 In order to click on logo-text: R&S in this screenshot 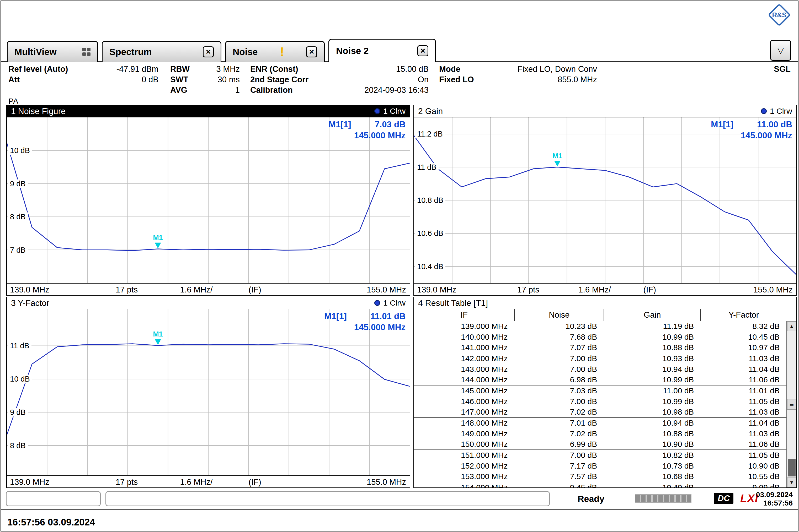, I will do `click(779, 15)`.